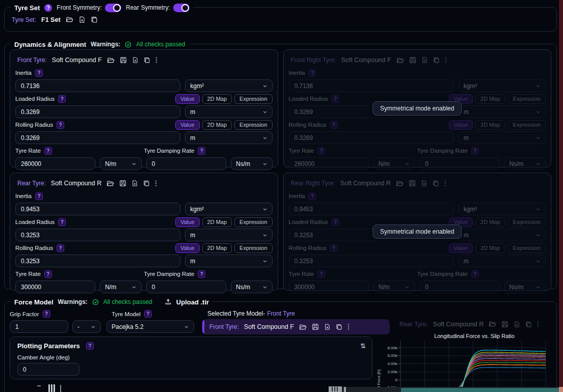 This screenshot has height=392, width=563. What do you see at coordinates (363, 346) in the screenshot?
I see `collapse-updown-icon: ⇅` at bounding box center [363, 346].